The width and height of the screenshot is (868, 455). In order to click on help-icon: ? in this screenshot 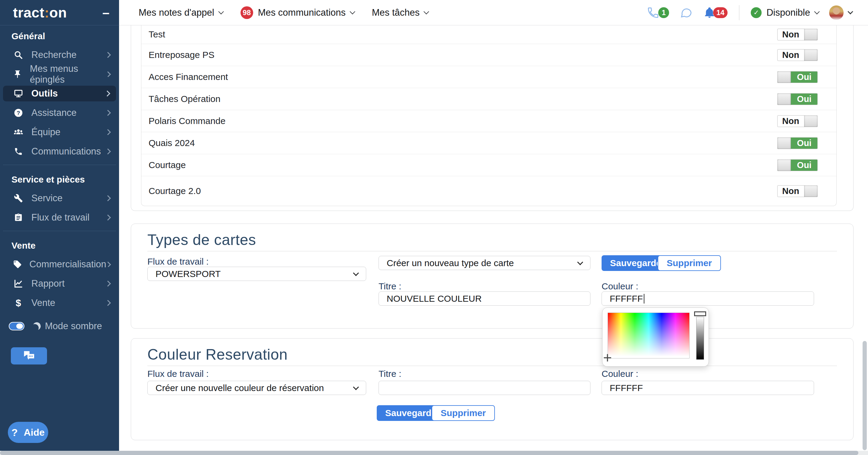, I will do `click(18, 113)`.